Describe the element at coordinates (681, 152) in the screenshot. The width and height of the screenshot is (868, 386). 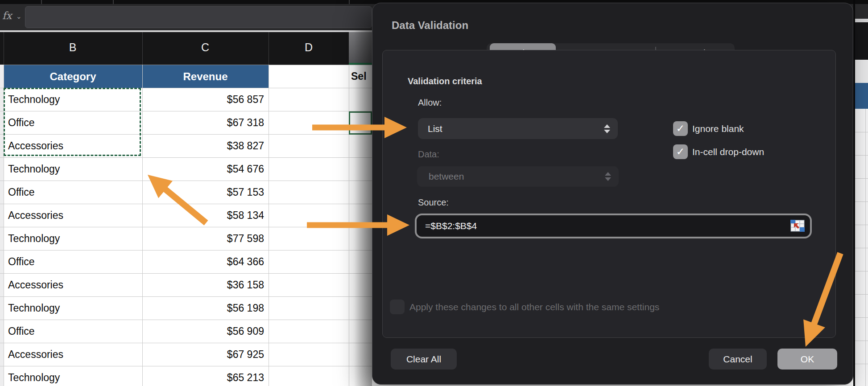
I see `in-cell-dropdown-checkbox: ✓` at that location.